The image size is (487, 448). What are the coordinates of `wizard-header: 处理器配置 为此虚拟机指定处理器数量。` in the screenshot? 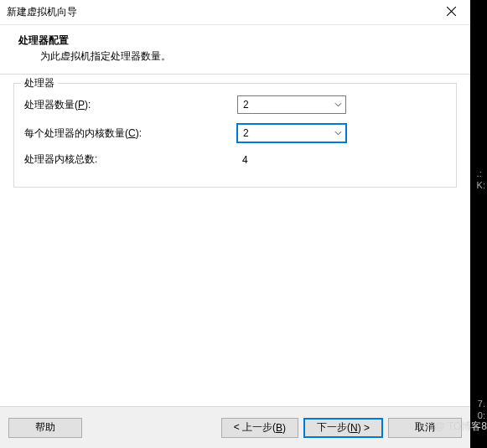 It's located at (235, 49).